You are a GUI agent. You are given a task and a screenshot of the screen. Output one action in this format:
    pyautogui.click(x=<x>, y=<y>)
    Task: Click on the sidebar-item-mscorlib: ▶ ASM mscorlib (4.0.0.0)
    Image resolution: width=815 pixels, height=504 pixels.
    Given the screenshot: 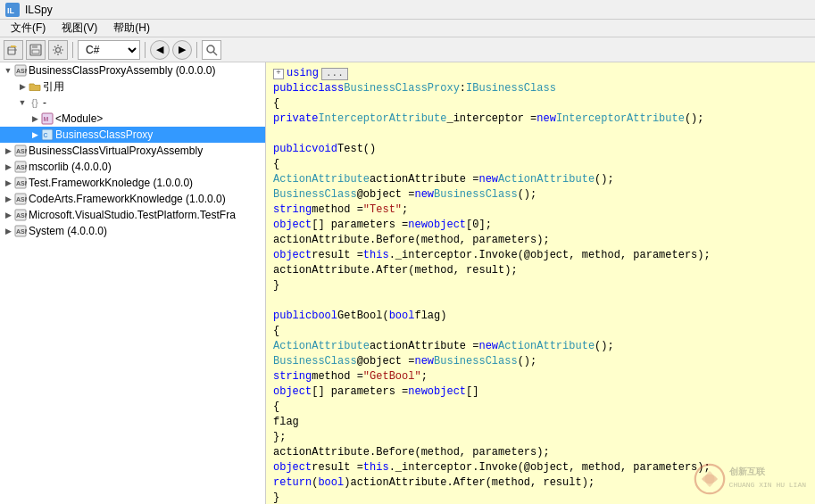 What is the action you would take?
    pyautogui.click(x=132, y=167)
    